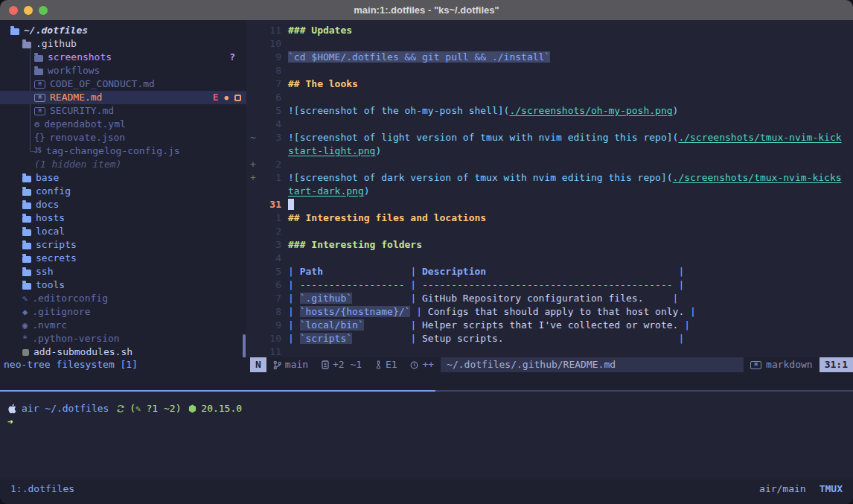  What do you see at coordinates (124, 151) in the screenshot?
I see `tree-item-tag-changelog-config-js: JStag-changelog-config.js` at bounding box center [124, 151].